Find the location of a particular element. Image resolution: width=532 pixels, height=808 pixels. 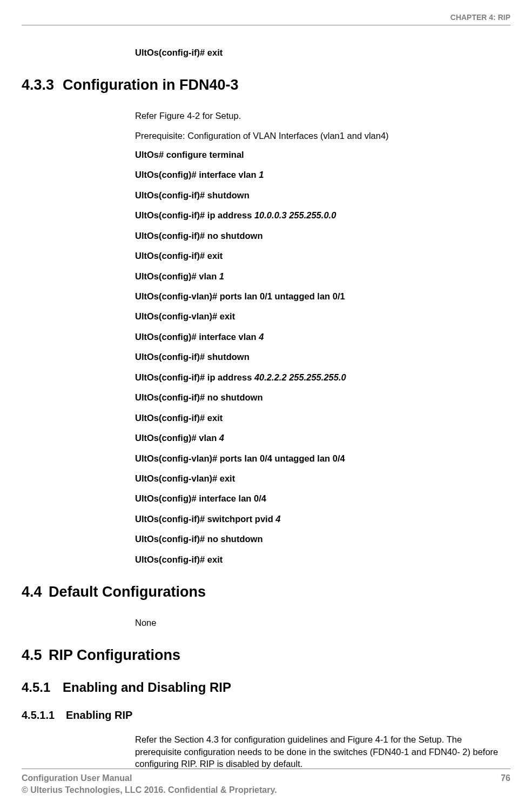

command-line: UltOs(config)# vlan 4 is located at coordinates (323, 438).